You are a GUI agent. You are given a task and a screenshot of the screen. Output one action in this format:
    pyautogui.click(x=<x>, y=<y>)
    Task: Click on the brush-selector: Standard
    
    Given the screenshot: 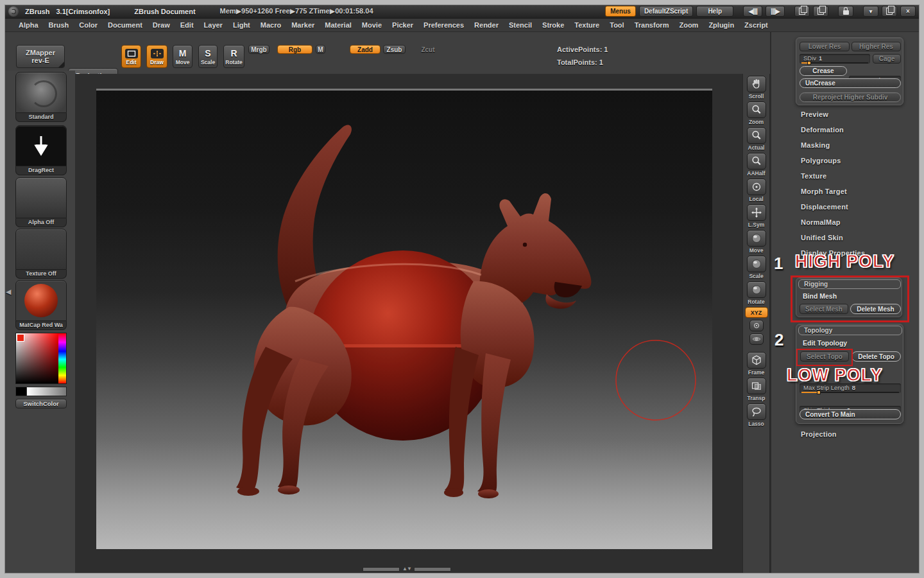 What is the action you would take?
    pyautogui.click(x=41, y=97)
    